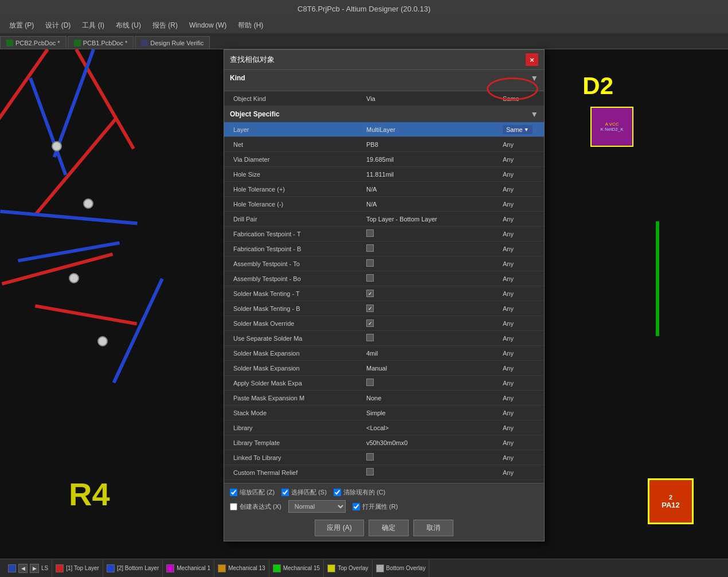 This screenshot has width=728, height=577. What do you see at coordinates (389, 528) in the screenshot?
I see `ok-button: 确定` at bounding box center [389, 528].